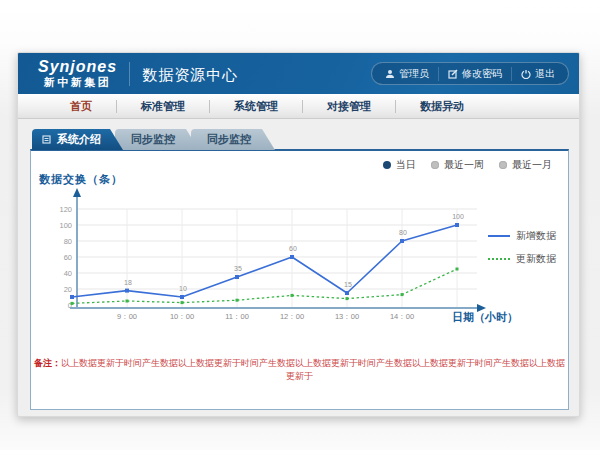 Image resolution: width=600 pixels, height=450 pixels. Describe the element at coordinates (536, 236) in the screenshot. I see `legend-new-data-label: 新增数据` at that location.